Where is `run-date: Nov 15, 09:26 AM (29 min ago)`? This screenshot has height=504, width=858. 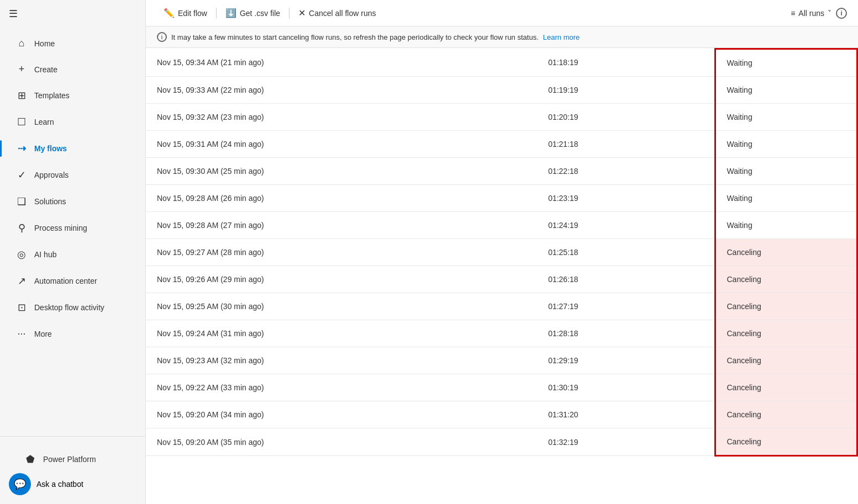 run-date: Nov 15, 09:26 AM (29 min ago) is located at coordinates (341, 279).